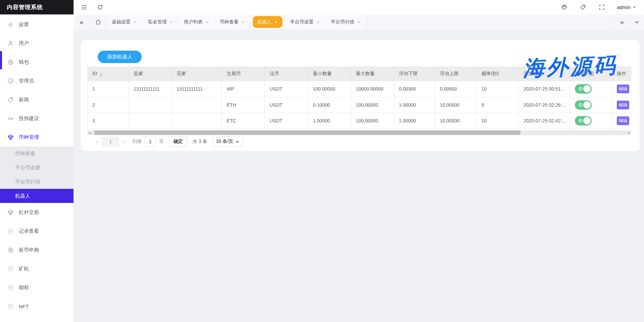 Image resolution: width=644 pixels, height=322 pixels. I want to click on cell-buyer, so click(197, 105).